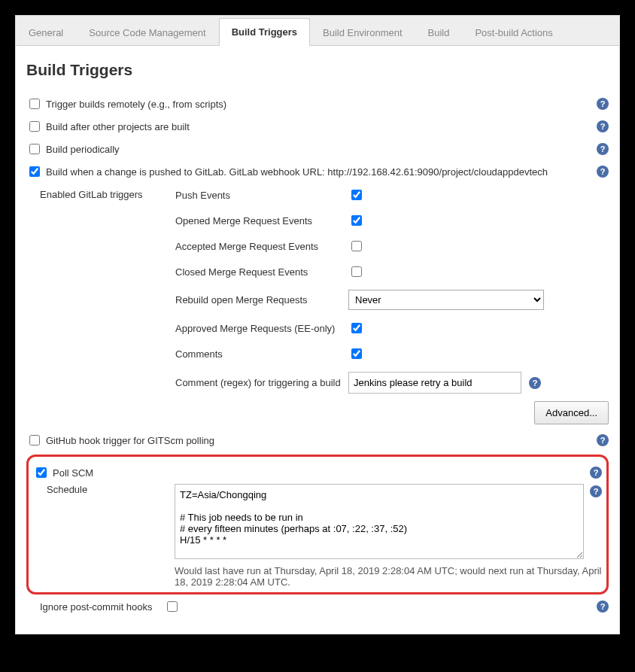  Describe the element at coordinates (572, 412) in the screenshot. I see `advanced-button: Advanced...` at that location.